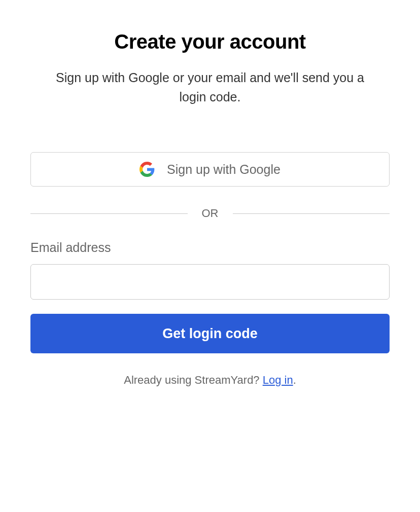 The image size is (420, 512). Describe the element at coordinates (311, 214) in the screenshot. I see `divider-line-right` at that location.